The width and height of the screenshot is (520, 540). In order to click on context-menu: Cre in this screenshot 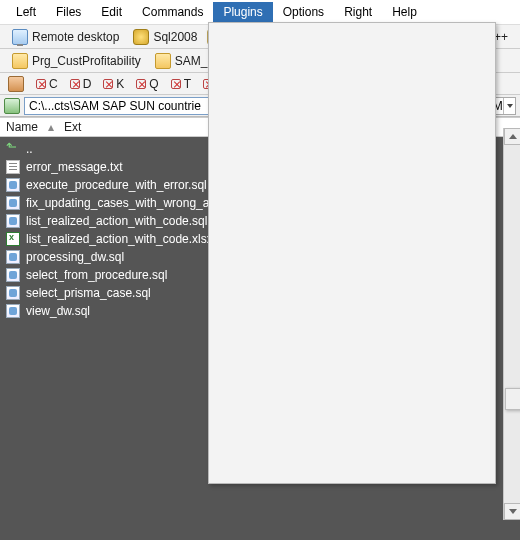, I will do `click(512, 399)`.